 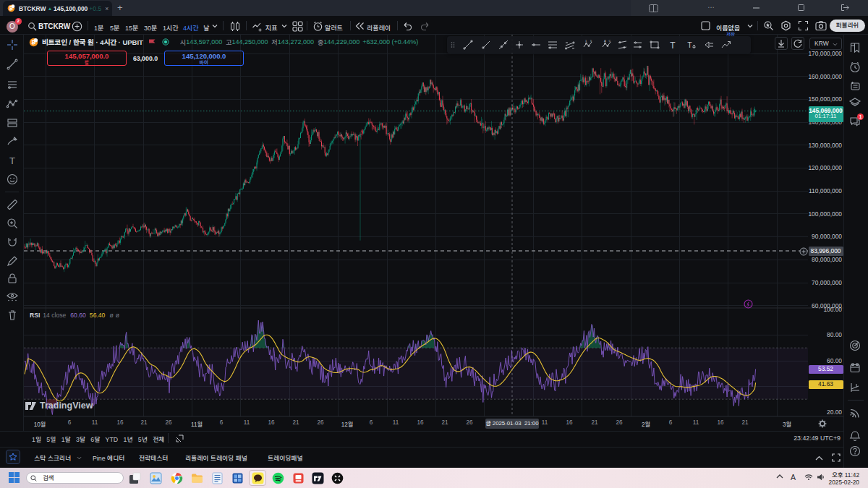 I want to click on svg-text: 1, so click(x=586, y=40).